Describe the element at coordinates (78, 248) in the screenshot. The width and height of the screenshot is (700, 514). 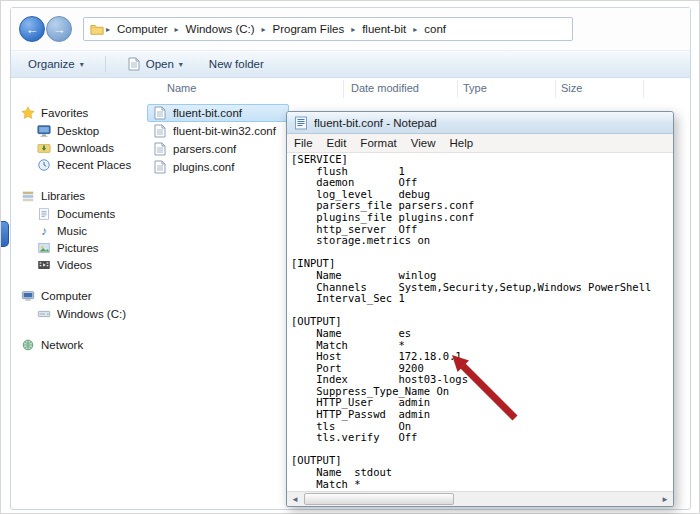
I see `sidebar-item-label: Pictures` at that location.